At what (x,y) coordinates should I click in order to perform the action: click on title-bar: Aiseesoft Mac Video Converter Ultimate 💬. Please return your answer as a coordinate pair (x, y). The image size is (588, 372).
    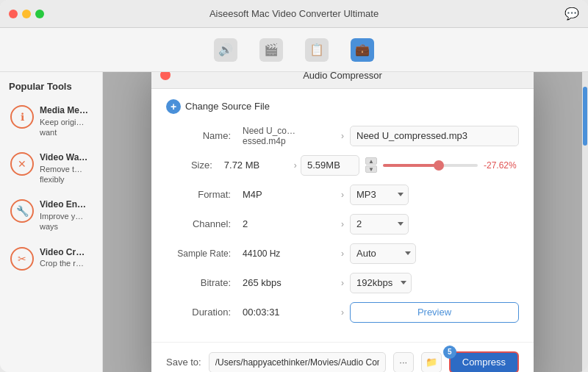
    Looking at the image, I should click on (294, 14).